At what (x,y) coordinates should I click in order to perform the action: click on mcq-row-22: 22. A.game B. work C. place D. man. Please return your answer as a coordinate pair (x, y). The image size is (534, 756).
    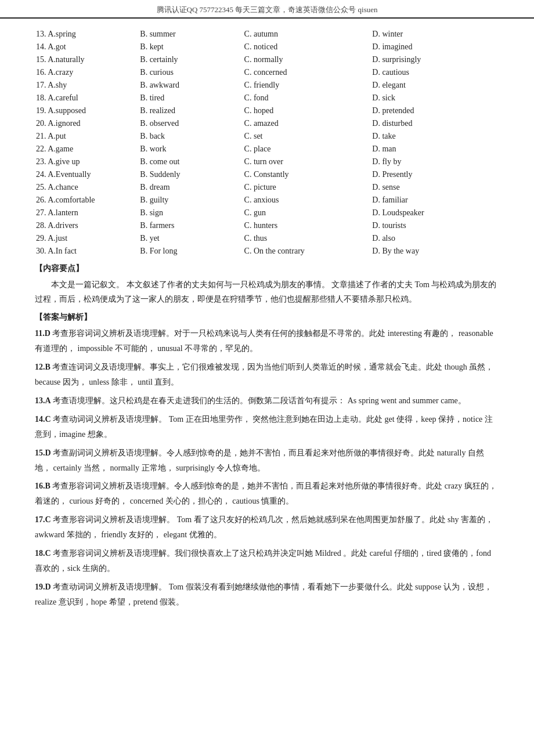
    Looking at the image, I should click on (267, 149).